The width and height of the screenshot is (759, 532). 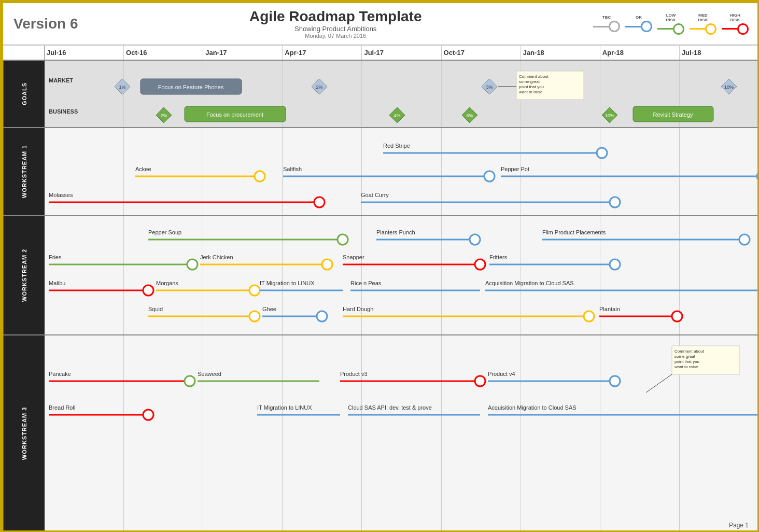 I want to click on date-label: Monday, 07 March 2016, so click(x=335, y=36).